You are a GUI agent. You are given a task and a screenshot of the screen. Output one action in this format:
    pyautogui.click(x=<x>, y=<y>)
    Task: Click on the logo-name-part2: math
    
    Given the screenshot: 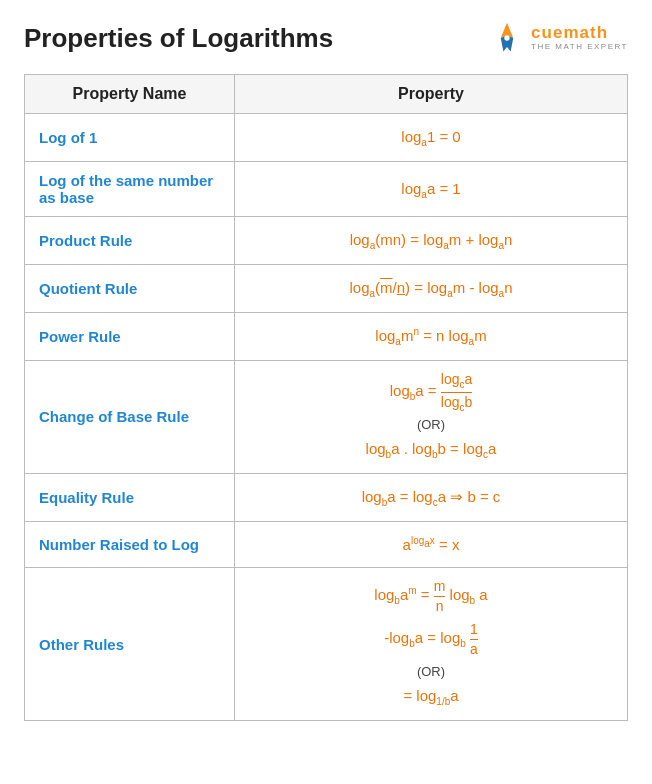 What is the action you would take?
    pyautogui.click(x=586, y=32)
    